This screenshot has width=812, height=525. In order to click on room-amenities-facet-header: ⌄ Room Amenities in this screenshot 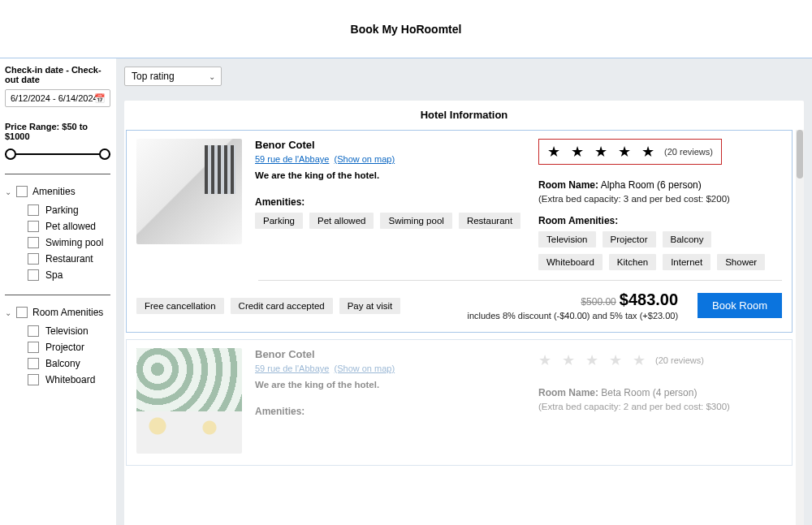, I will do `click(58, 312)`.